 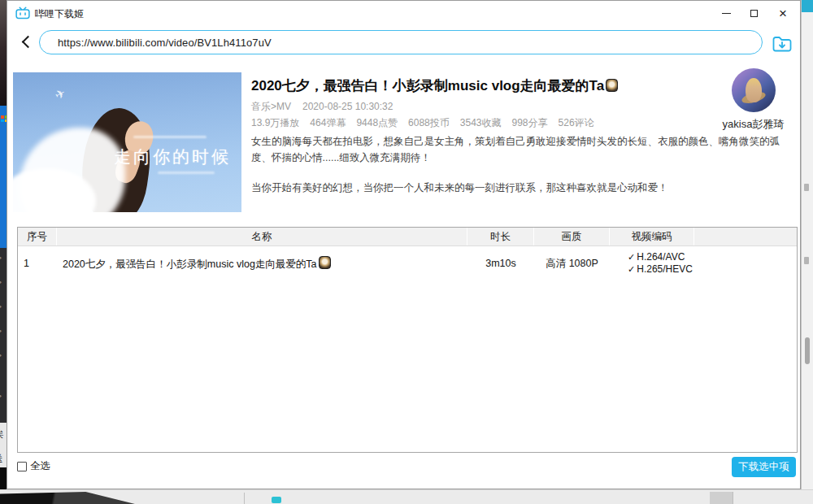 I want to click on background-photo, so click(x=3, y=53).